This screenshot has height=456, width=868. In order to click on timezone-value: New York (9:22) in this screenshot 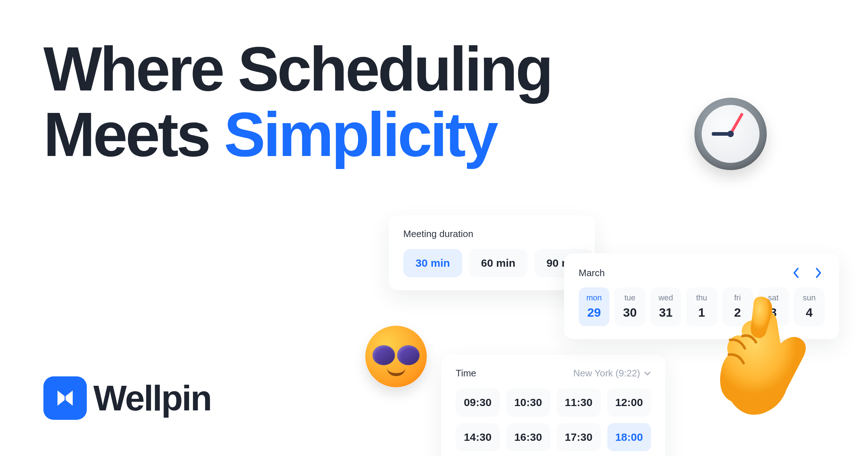, I will do `click(607, 373)`.